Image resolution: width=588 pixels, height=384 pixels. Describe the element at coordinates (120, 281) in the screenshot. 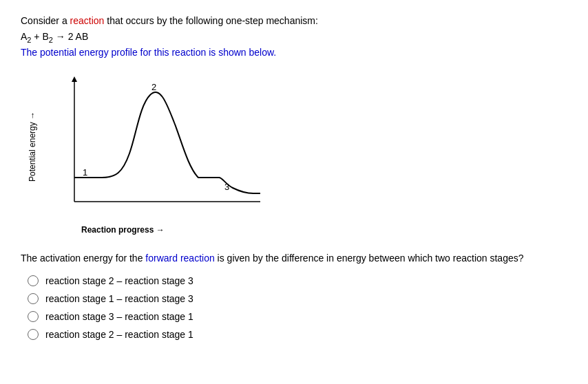

I see `option-1-label: reaction stage 2 – reaction stage 3` at that location.